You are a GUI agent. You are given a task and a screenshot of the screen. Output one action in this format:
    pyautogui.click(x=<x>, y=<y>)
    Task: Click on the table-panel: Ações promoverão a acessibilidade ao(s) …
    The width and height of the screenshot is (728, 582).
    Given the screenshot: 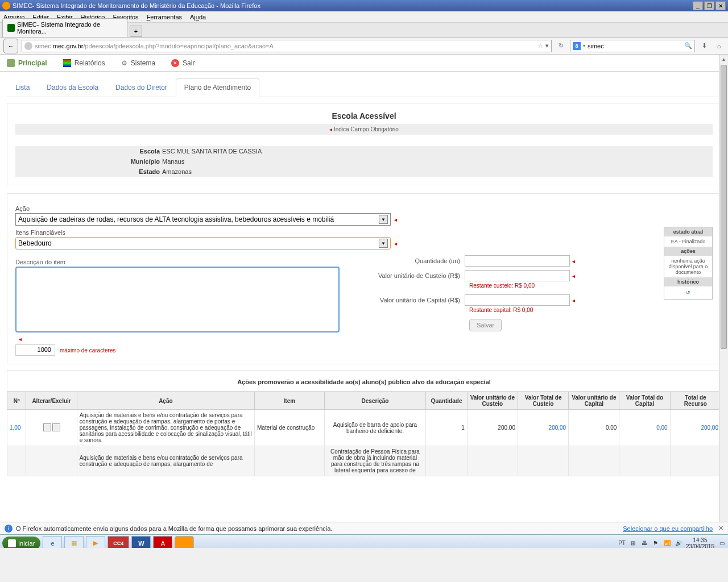 What is the action you would take?
    pyautogui.click(x=364, y=381)
    